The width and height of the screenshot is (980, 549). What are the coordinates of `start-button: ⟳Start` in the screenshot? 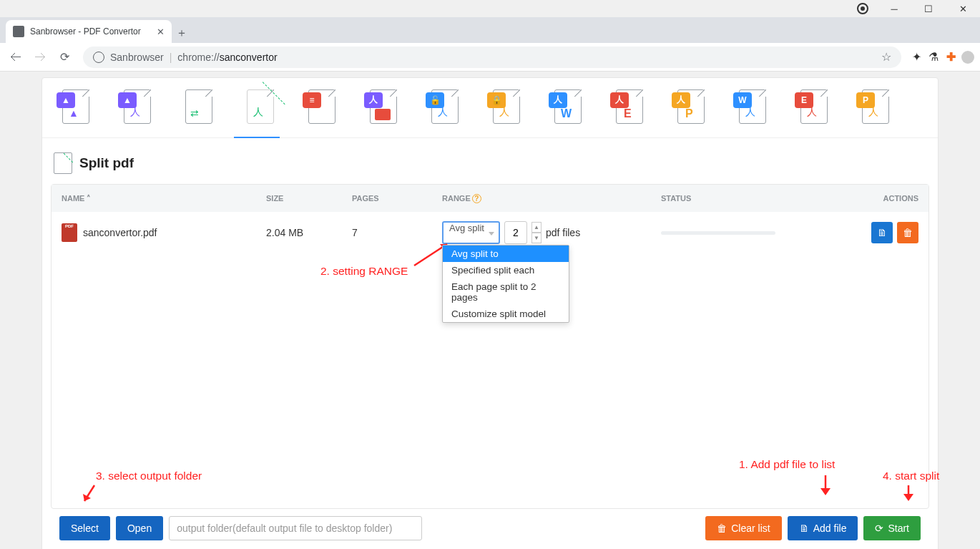 It's located at (892, 528).